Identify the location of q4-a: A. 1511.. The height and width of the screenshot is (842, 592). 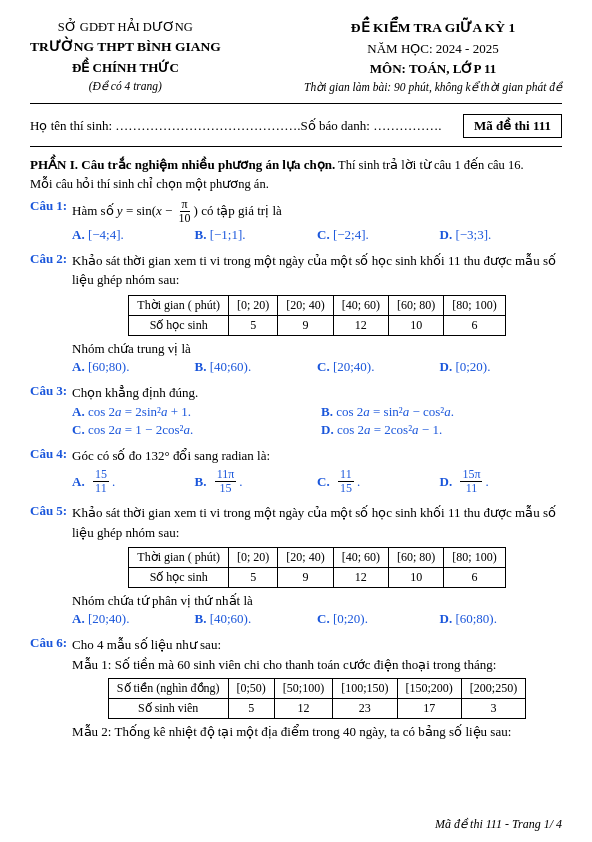
(134, 482).